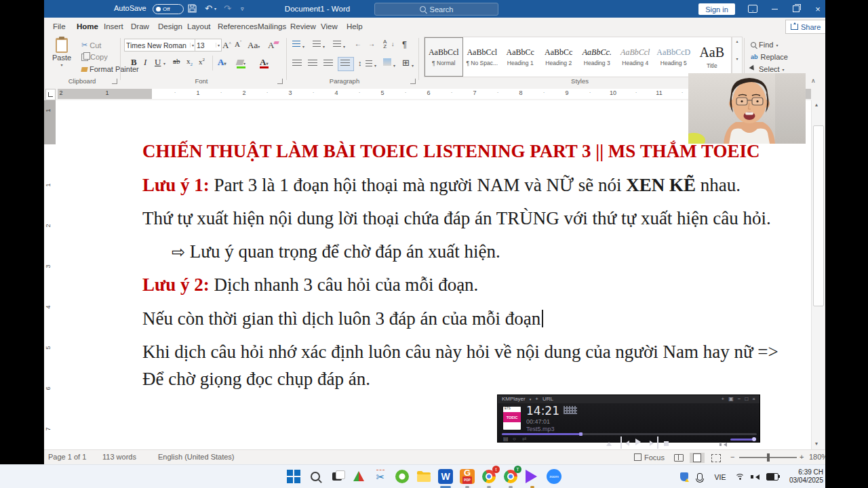 The height and width of the screenshot is (488, 868). I want to click on tab-file: File, so click(60, 26).